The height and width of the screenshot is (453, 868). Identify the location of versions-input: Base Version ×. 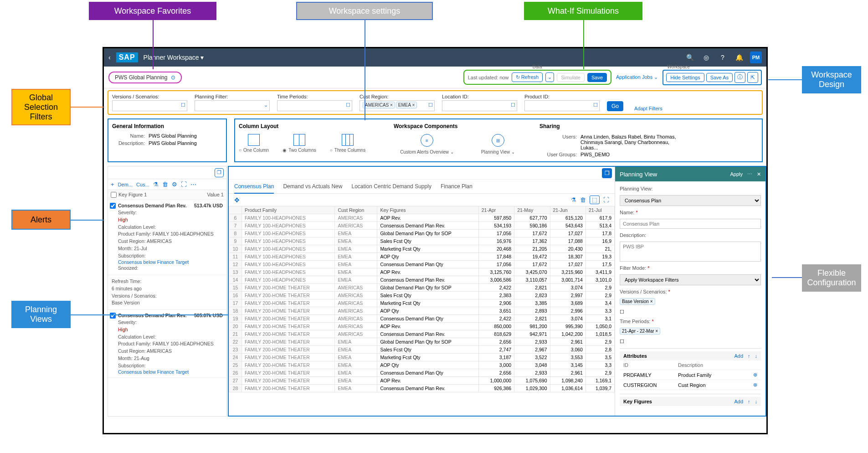
(690, 304).